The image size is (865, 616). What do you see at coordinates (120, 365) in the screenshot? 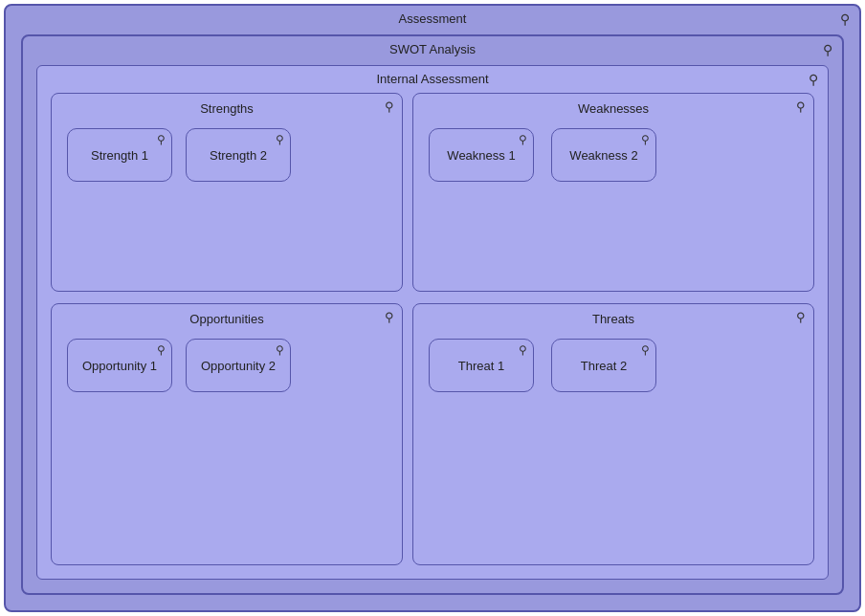
I see `opportunity1-card: Opportunity 1 ⚲` at bounding box center [120, 365].